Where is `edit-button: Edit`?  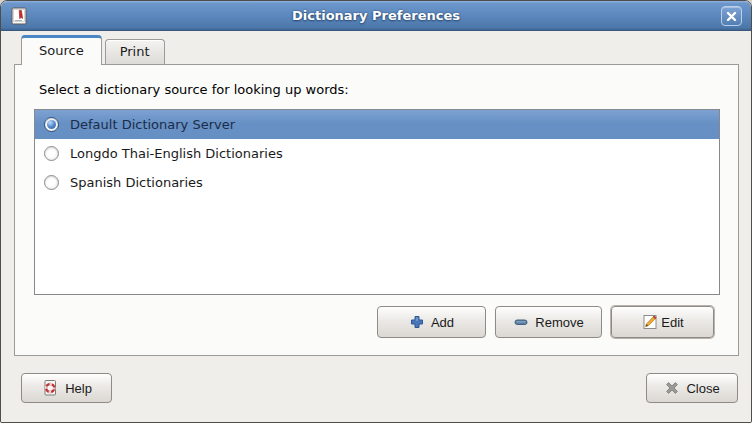 edit-button: Edit is located at coordinates (662, 322).